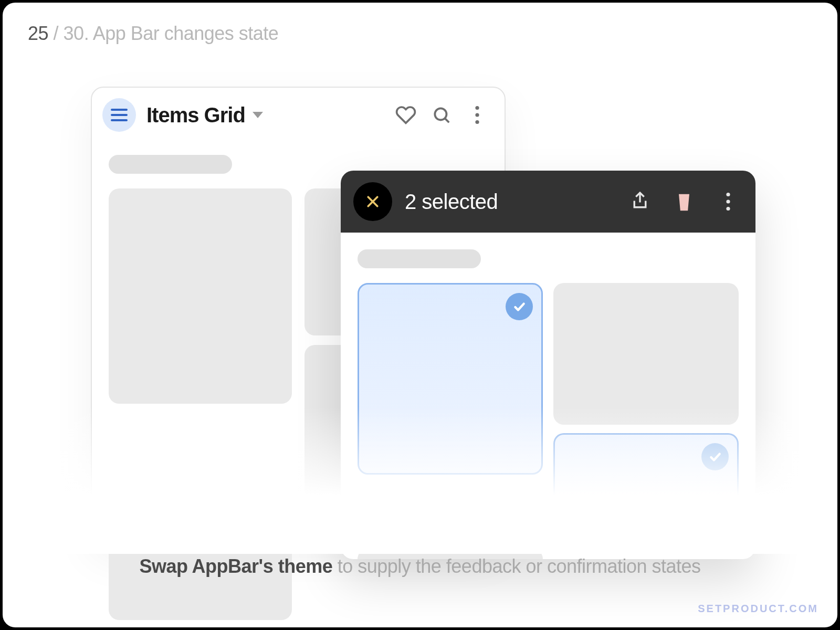  Describe the element at coordinates (442, 115) in the screenshot. I see `search-icon` at that location.